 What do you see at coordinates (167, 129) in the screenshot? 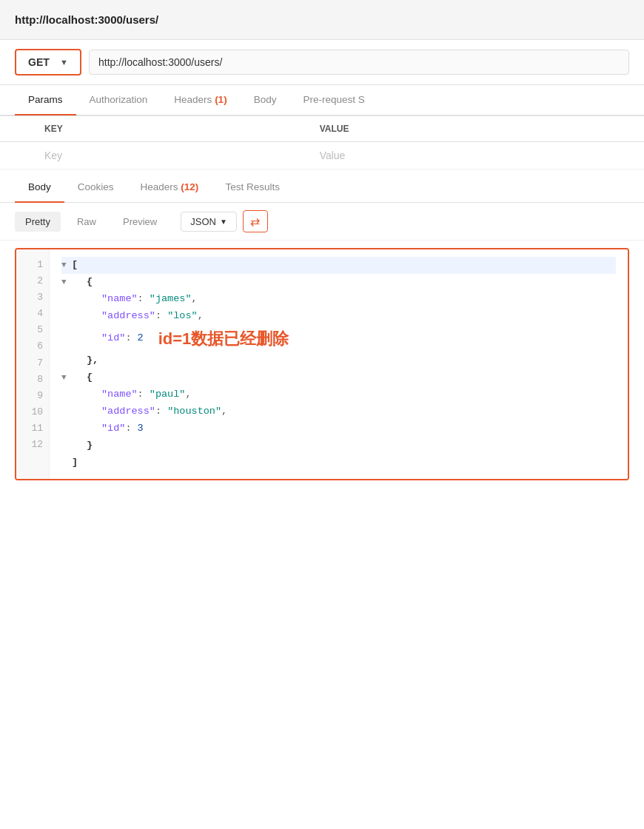
I see `col-key: KEY` at bounding box center [167, 129].